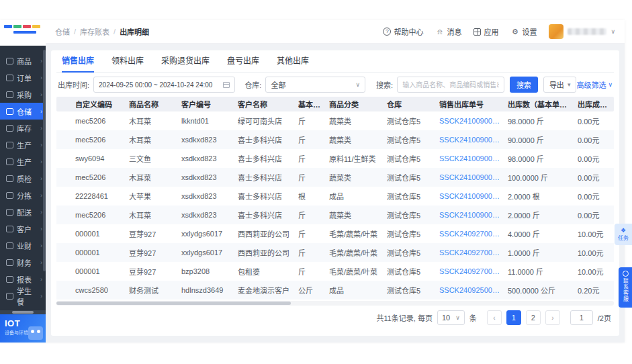  What do you see at coordinates (8, 27) in the screenshot?
I see `logo-bar-blue` at bounding box center [8, 27].